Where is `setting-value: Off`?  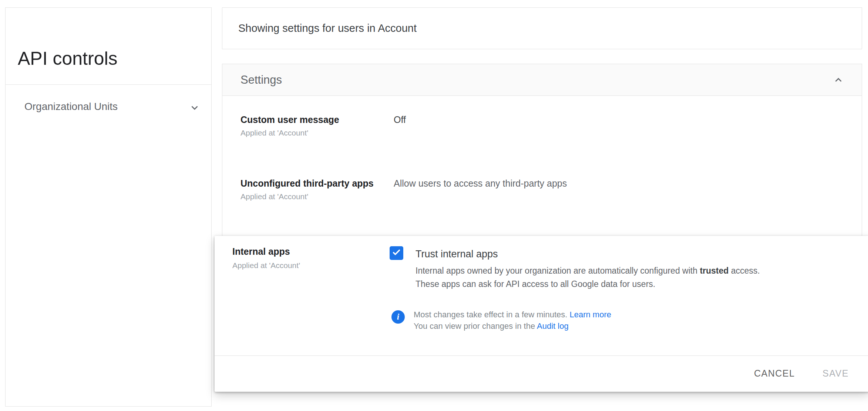 setting-value: Off is located at coordinates (400, 120).